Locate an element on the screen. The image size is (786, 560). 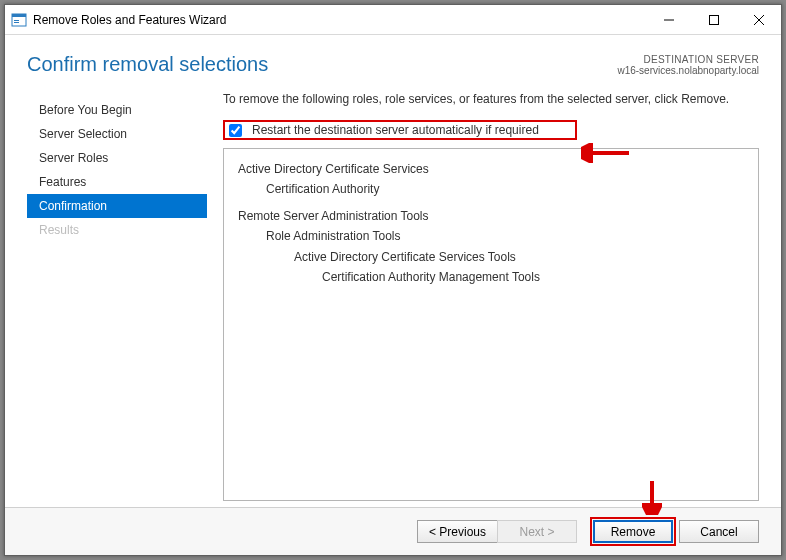
window-title: Remove Roles and Features Wizard is located at coordinates (340, 20).